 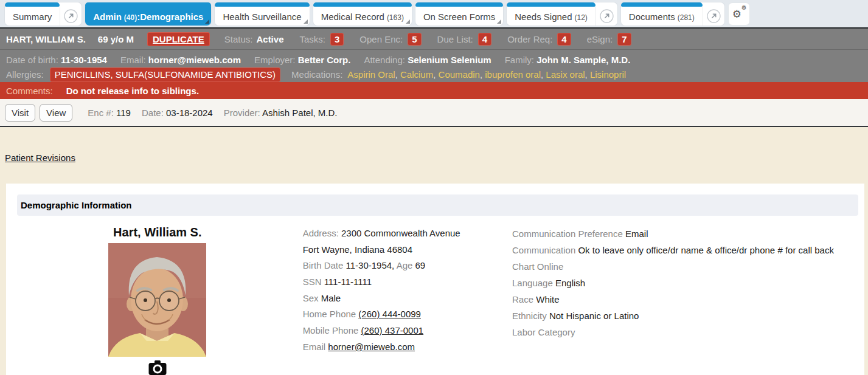 I want to click on medications-label: Medications:, so click(x=317, y=75).